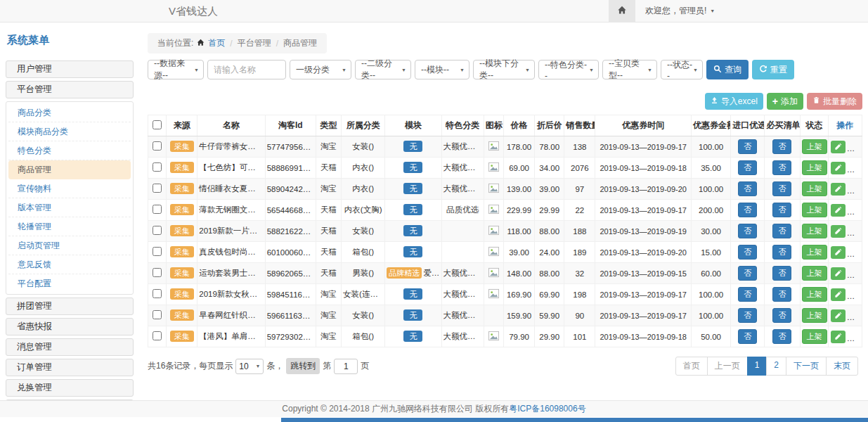 The height and width of the screenshot is (422, 868). What do you see at coordinates (734, 101) in the screenshot?
I see `import-excel-button: 导入excel` at bounding box center [734, 101].